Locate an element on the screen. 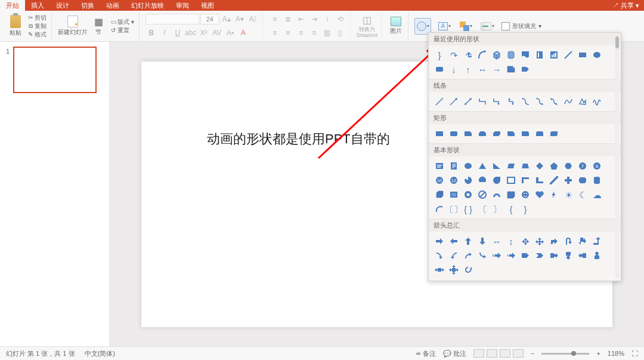 The image size is (644, 360). shape-dodecagon: 12 is located at coordinates (454, 180).